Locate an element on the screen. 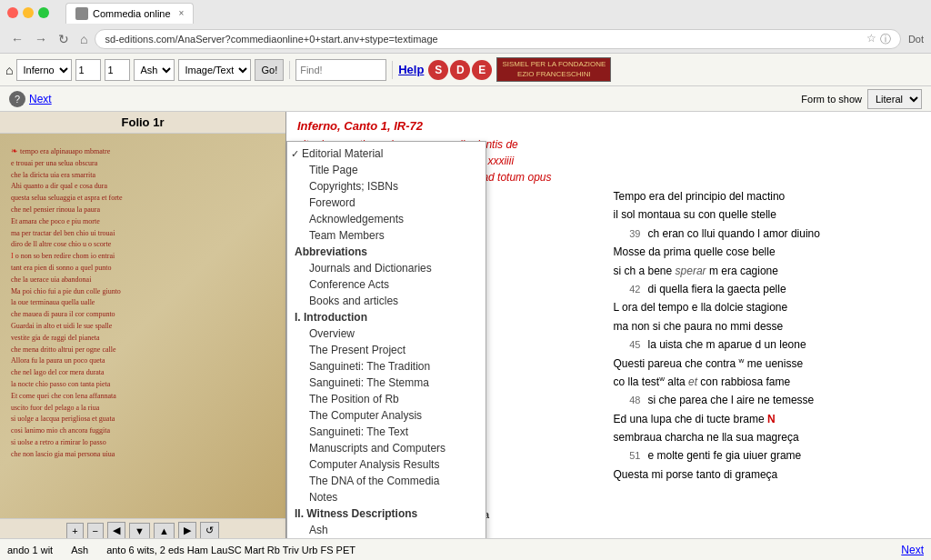  line-text-right: Questa mi porse tanto di grameça is located at coordinates (696, 475).